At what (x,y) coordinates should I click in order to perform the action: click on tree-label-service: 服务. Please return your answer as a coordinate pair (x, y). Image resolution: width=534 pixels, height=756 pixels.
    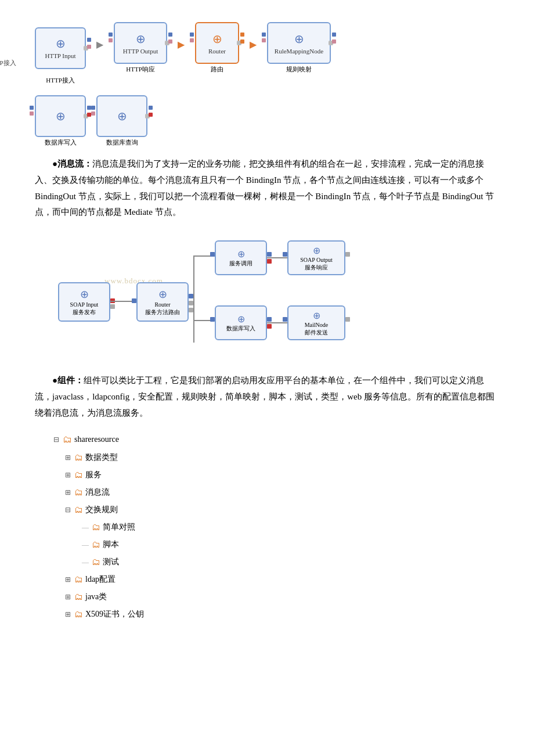
    Looking at the image, I should click on (93, 475).